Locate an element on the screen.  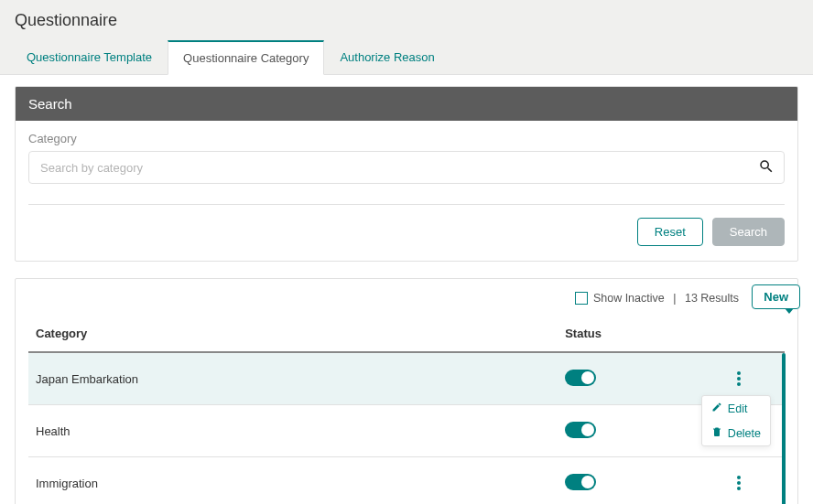
row-actions-dropdown: Edit Delete is located at coordinates (736, 421).